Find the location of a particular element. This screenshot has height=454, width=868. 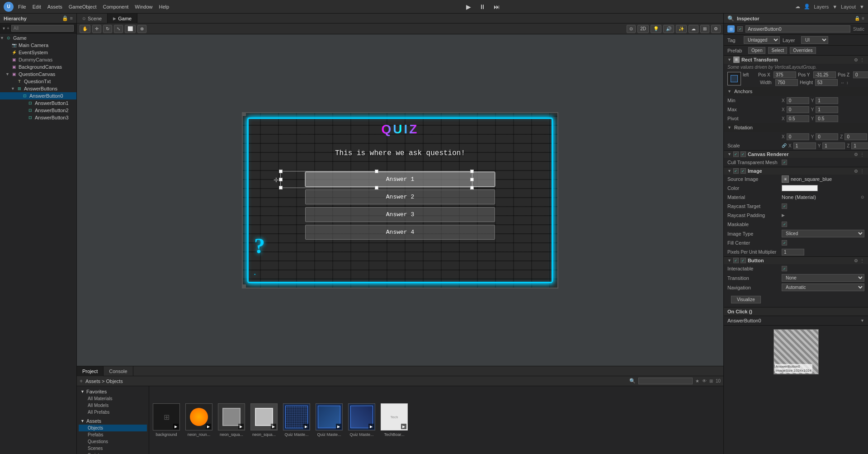

cull-transparent-check: ✓ is located at coordinates (784, 162).